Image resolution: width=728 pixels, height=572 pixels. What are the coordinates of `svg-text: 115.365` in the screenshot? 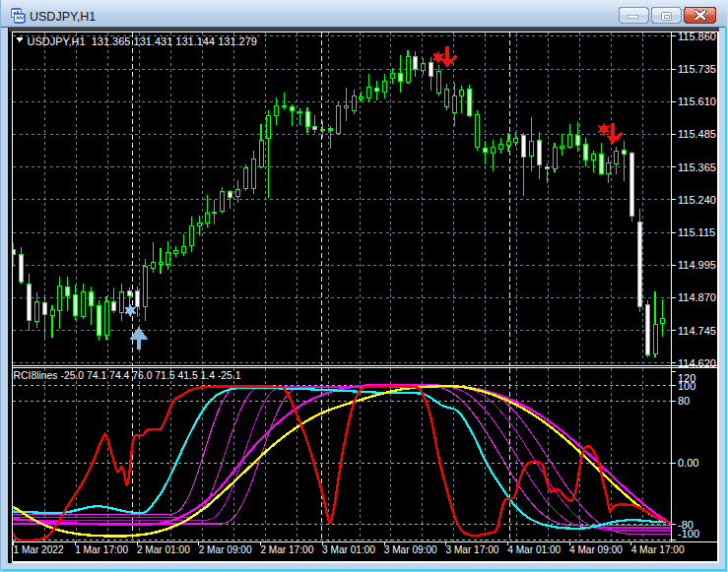 It's located at (697, 167).